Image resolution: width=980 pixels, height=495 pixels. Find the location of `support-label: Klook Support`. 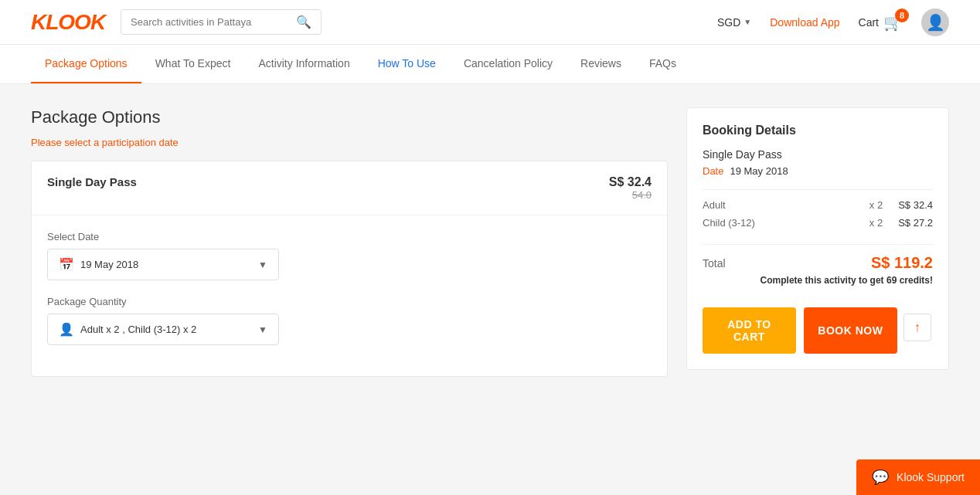

support-label: Klook Support is located at coordinates (931, 477).